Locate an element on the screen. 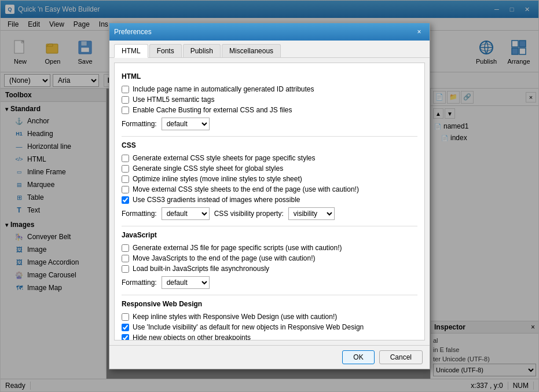 The image size is (539, 392). checkbox-load-async: Load built-in JavaScripts file asynchron… is located at coordinates (270, 269).